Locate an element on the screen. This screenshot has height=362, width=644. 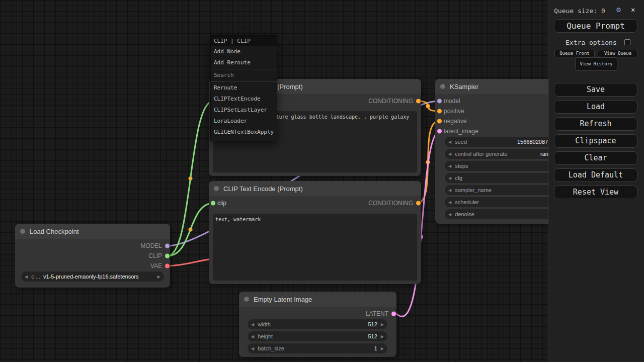
clip-input-label: clip is located at coordinates (222, 203).